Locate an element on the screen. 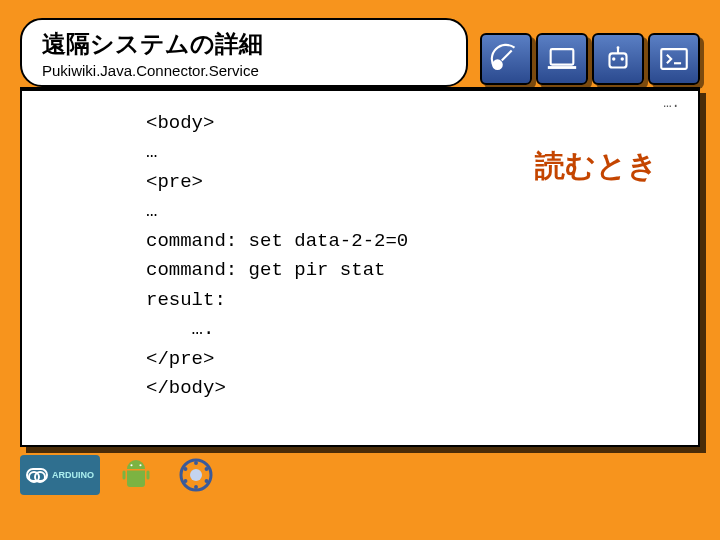  code-line: command: get pir stat is located at coordinates (266, 270).